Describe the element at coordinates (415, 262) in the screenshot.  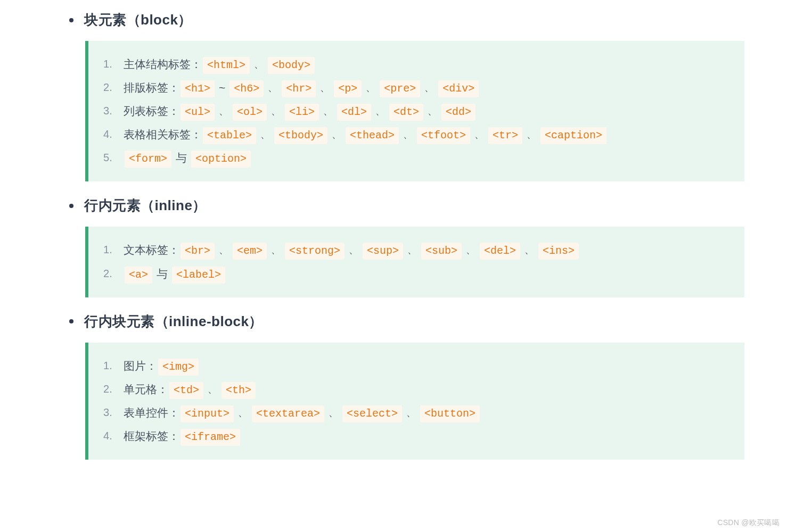
I see `note-box: 文本标签：<br>、<em>、<strong>、<sup>、<sub>、<del…` at that location.